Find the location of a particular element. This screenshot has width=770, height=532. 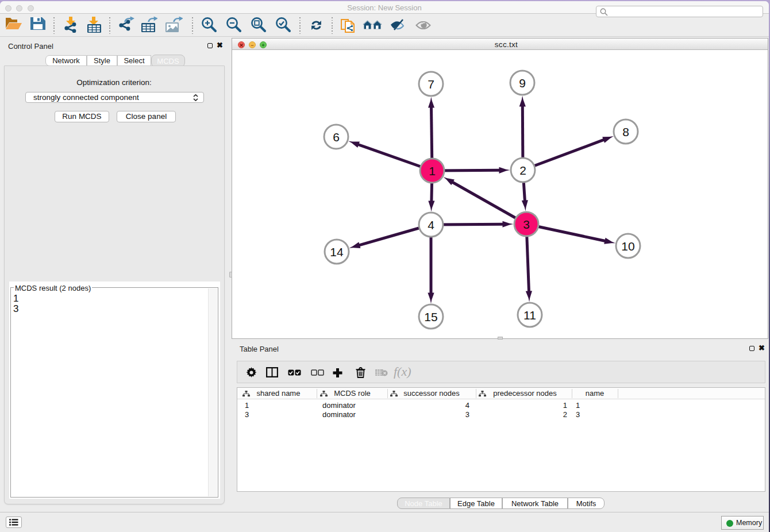

svg-text: 1 is located at coordinates (432, 171).